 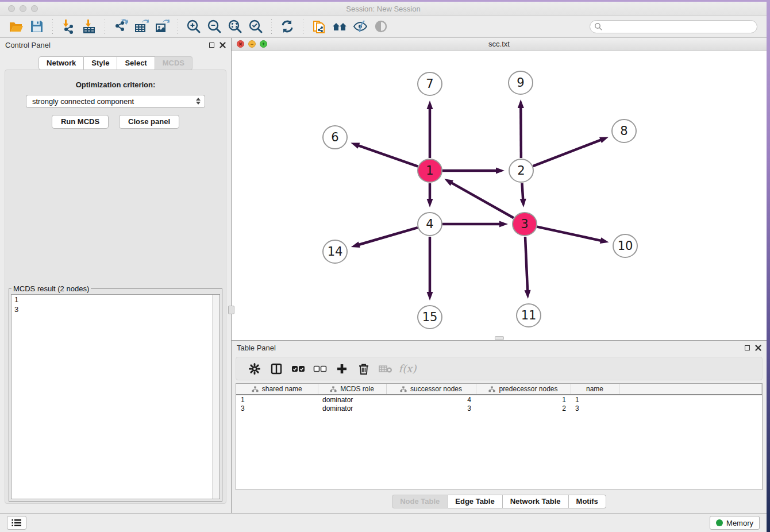 I want to click on vertical-splitter-handle, so click(x=231, y=310).